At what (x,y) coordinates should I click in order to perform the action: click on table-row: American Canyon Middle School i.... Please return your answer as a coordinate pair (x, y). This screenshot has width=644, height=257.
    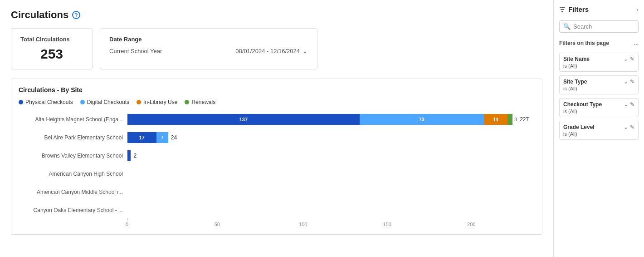
    Looking at the image, I should click on (277, 192).